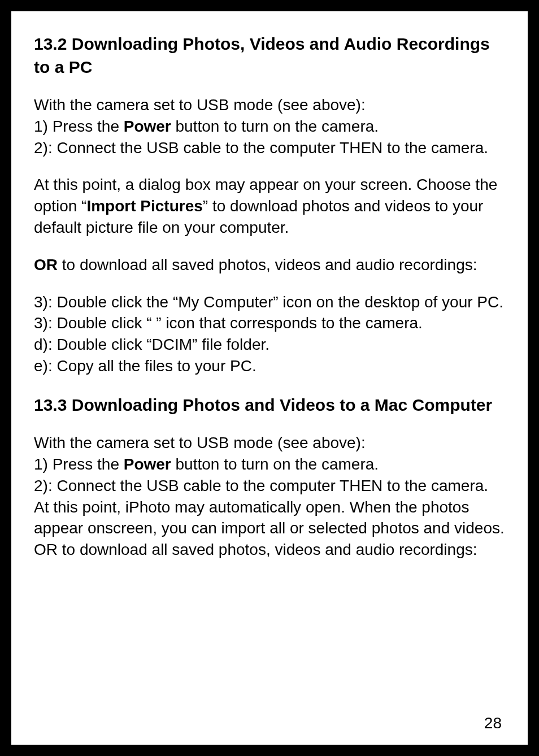 The image size is (539, 756). I want to click on paragraph-or: OR to download all saved photos, videos …, so click(270, 265).